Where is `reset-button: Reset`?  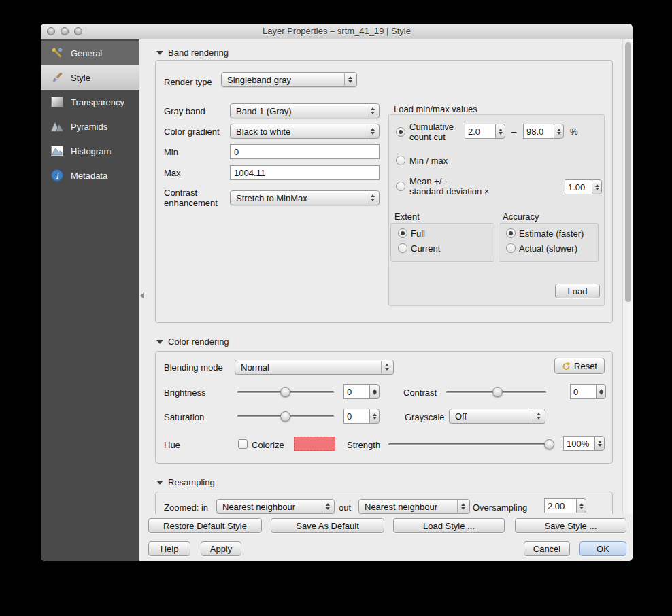 reset-button: Reset is located at coordinates (579, 366).